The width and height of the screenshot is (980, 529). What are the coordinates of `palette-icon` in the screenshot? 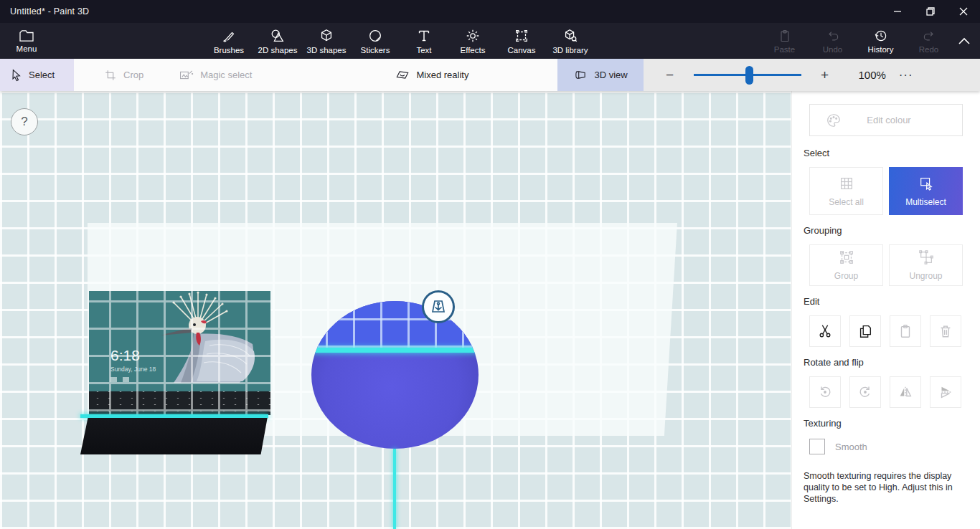 It's located at (834, 120).